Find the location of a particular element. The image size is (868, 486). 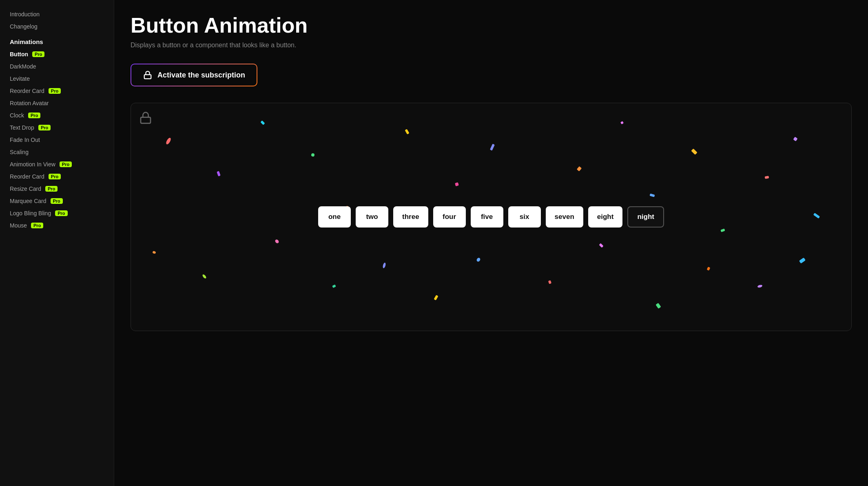

sidebar: IntroductionChangelogAnimationsButtonPro… is located at coordinates (57, 243).